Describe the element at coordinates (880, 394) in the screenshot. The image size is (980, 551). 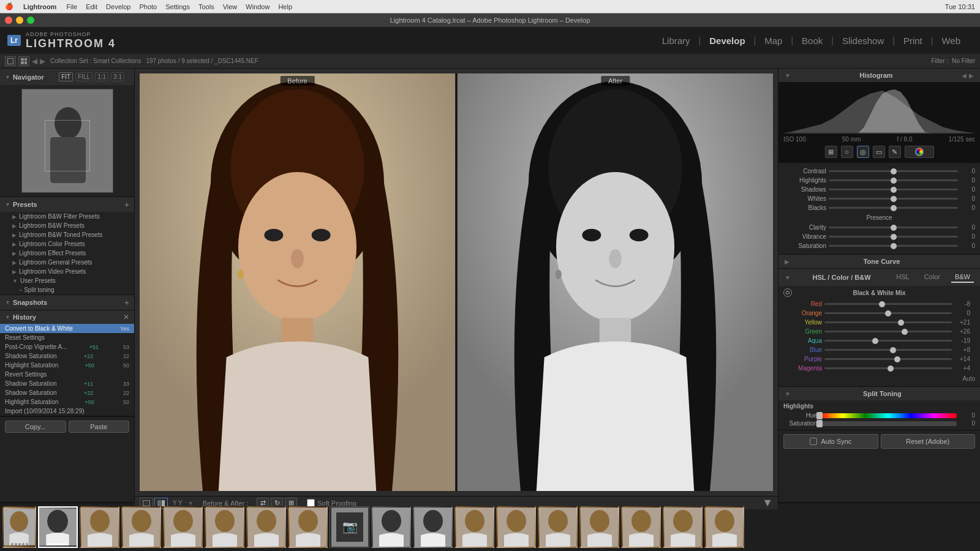
I see `split-toning-header: ▼ Split Toning` at that location.